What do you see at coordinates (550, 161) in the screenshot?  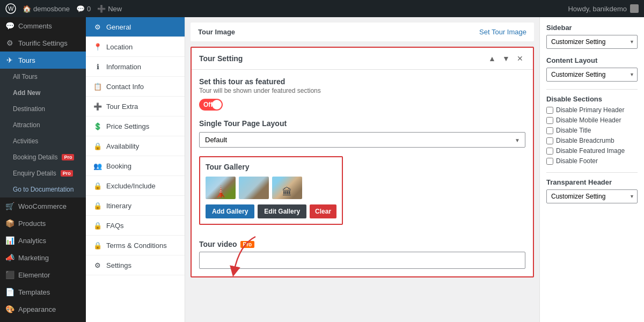 I see `checkbox-footer-input` at bounding box center [550, 161].